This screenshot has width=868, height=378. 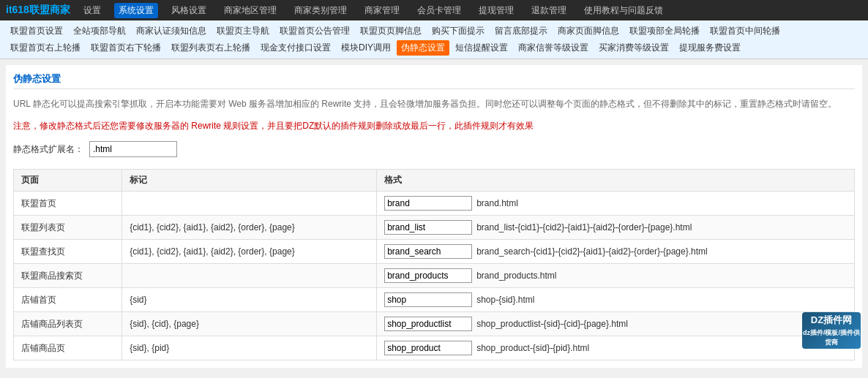 I want to click on extension-input, so click(x=133, y=149).